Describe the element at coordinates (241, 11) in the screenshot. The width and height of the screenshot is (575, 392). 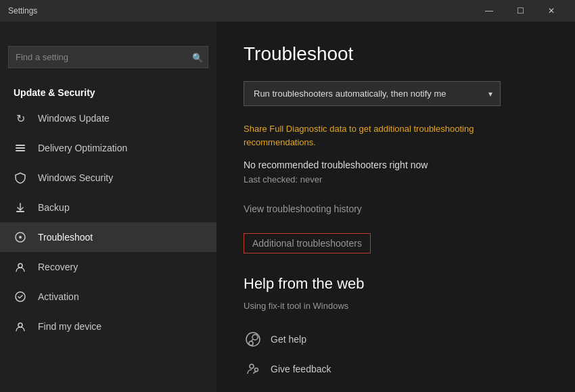
I see `titlebar-title: Settings` at that location.